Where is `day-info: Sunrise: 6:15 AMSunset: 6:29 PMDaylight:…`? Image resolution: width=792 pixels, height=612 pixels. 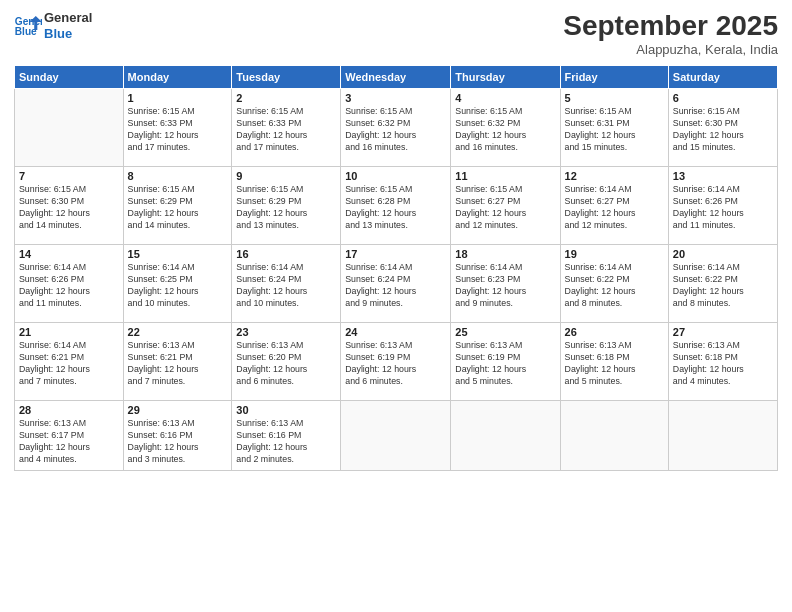
day-info: Sunrise: 6:15 AMSunset: 6:29 PMDaylight:… is located at coordinates (178, 208).